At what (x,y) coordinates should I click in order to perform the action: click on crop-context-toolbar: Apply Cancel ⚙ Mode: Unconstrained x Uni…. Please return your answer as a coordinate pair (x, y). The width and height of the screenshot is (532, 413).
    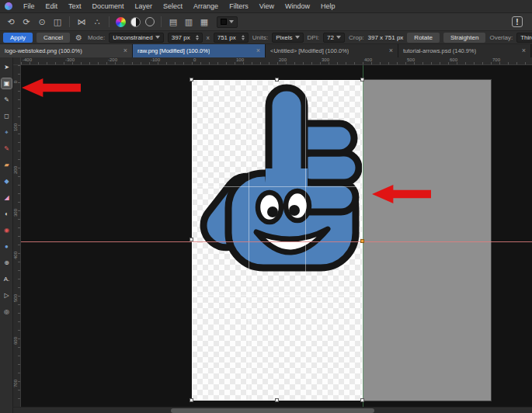
    Looking at the image, I should click on (266, 37).